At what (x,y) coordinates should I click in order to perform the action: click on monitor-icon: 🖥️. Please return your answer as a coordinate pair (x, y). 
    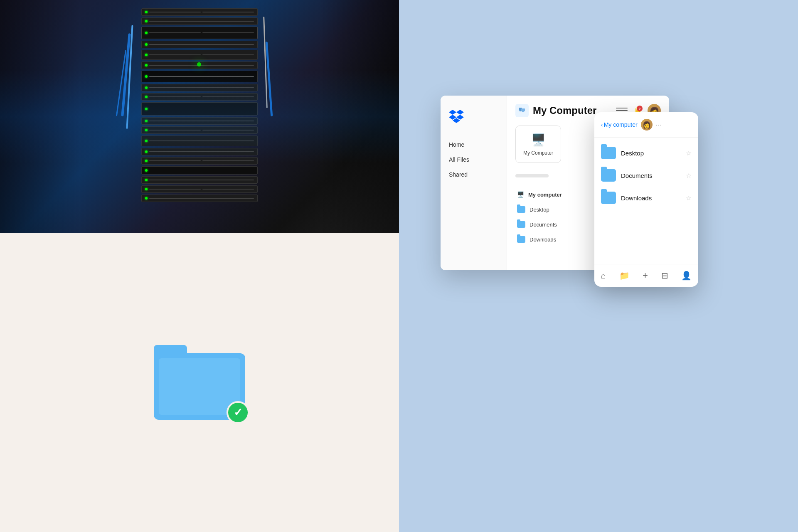
    Looking at the image, I should click on (539, 140).